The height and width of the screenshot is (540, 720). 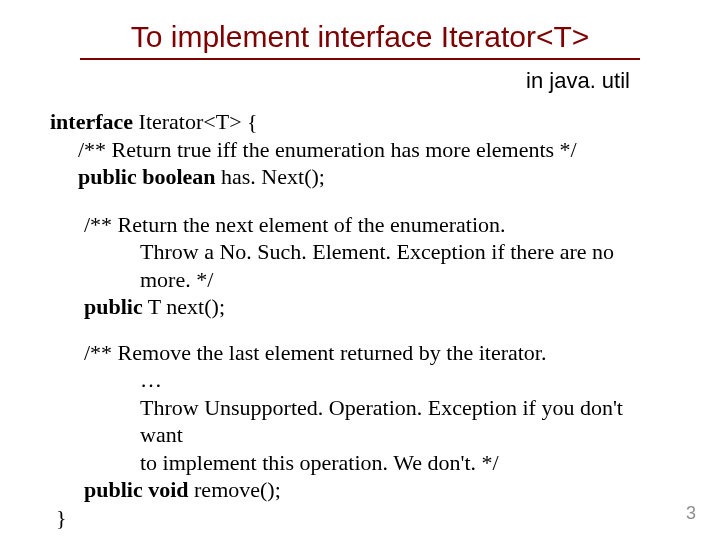 What do you see at coordinates (196, 122) in the screenshot?
I see `decl-rest: Iterator<T> {` at bounding box center [196, 122].